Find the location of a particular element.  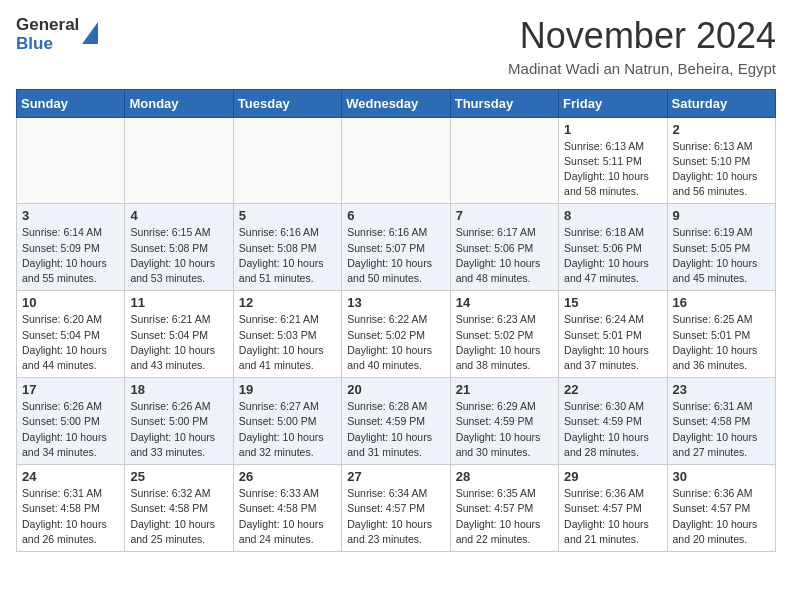

day-info: Sunrise: 6:36 AMSunset: 4:57 PMDaylight:… is located at coordinates (722, 516).